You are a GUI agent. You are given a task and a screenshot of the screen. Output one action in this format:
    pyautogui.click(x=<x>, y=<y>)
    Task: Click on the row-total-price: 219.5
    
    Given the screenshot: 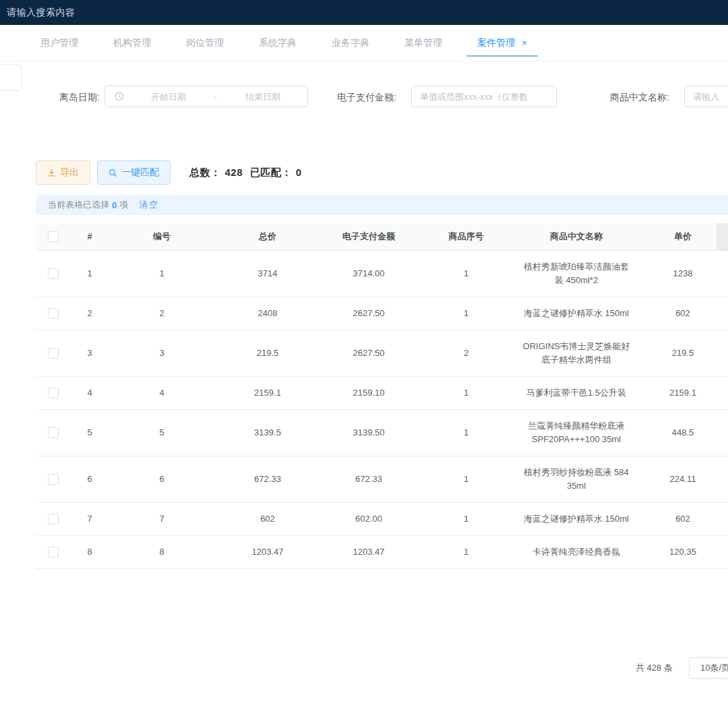 What is the action you would take?
    pyautogui.click(x=268, y=353)
    